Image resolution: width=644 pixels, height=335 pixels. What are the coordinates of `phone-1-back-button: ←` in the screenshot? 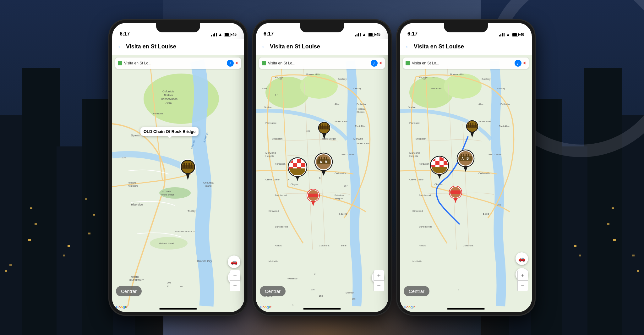 It's located at (120, 47).